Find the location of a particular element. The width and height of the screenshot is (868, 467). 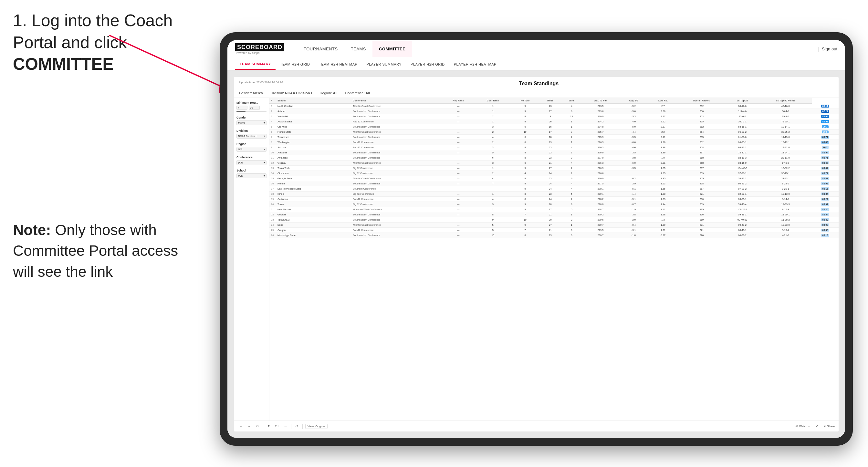

low-rd-cell: 264 is located at coordinates (702, 132).